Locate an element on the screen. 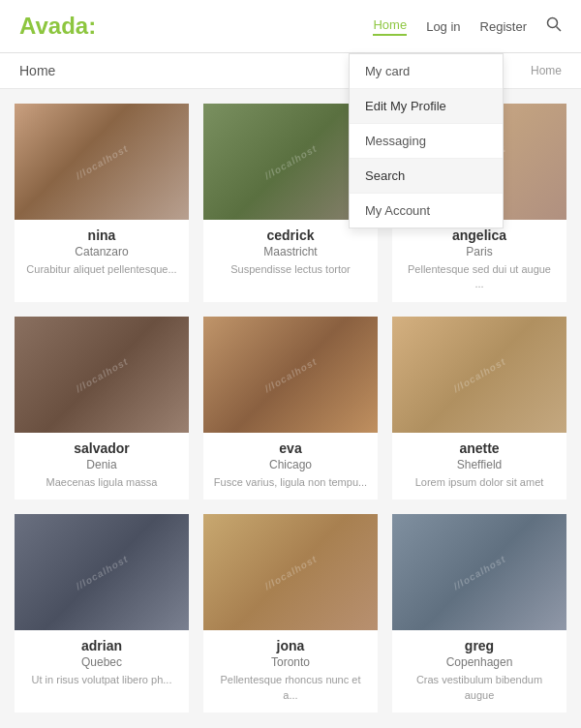  breadcrumb-trail: Home is located at coordinates (546, 71).